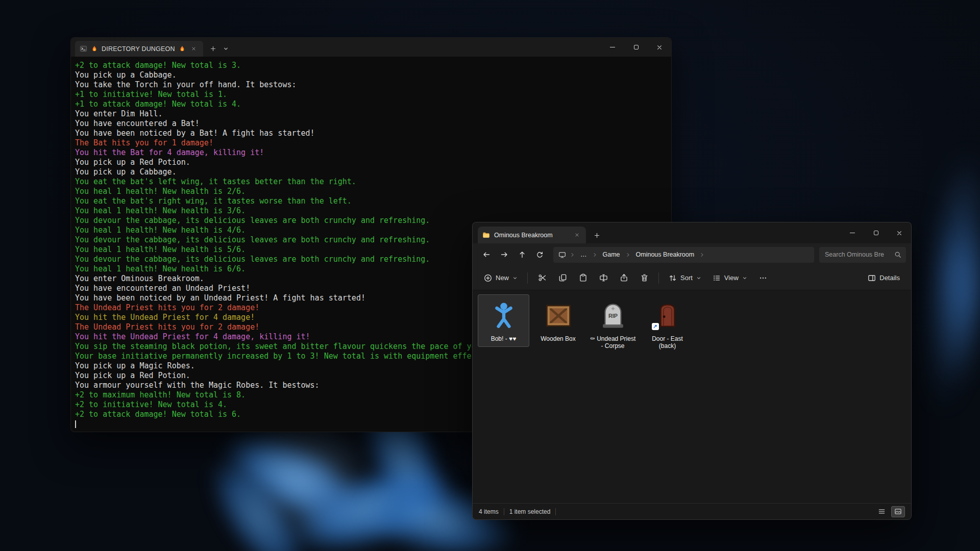 The height and width of the screenshot is (551, 980). Describe the element at coordinates (371, 85) in the screenshot. I see `terminal-line: You take the Torch in your off hand. It …` at that location.